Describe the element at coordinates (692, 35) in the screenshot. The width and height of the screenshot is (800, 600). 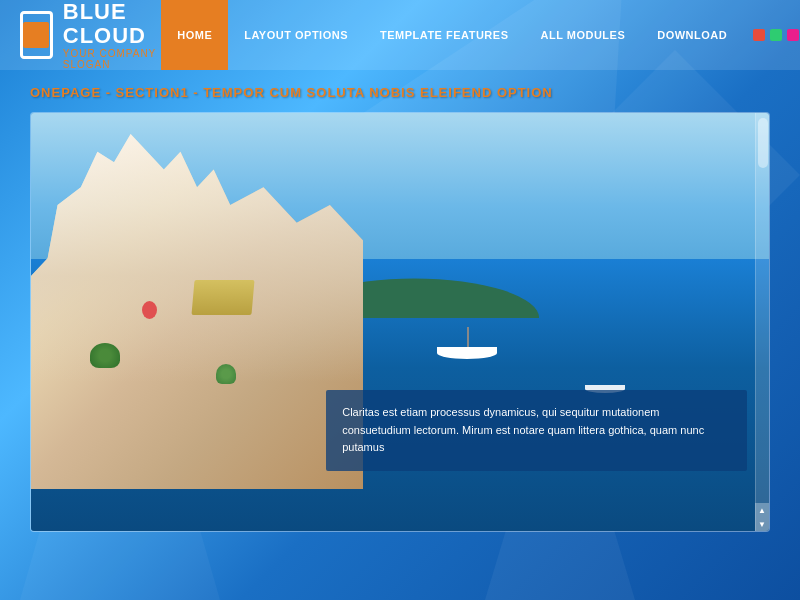
I see `nav-item-download: DOWNLOAD` at that location.